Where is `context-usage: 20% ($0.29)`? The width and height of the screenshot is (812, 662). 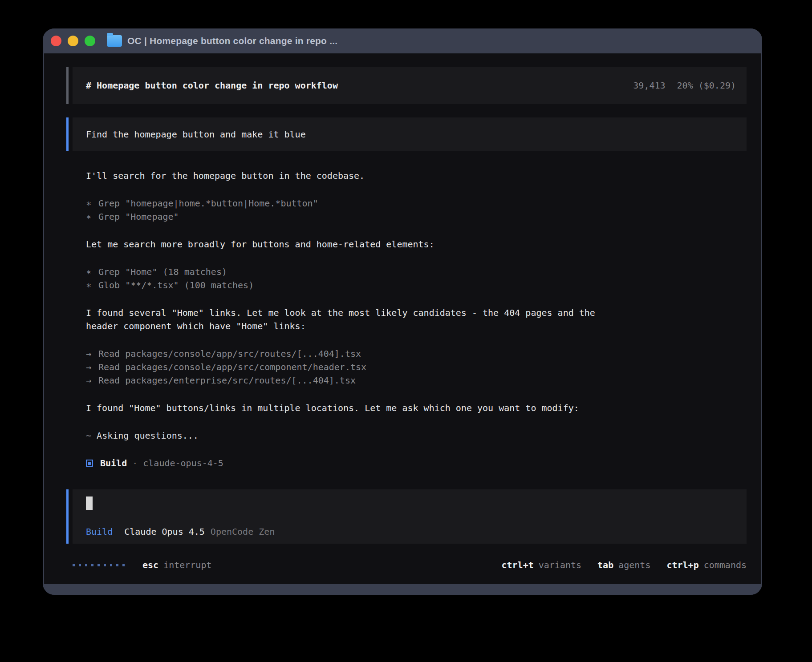
context-usage: 20% ($0.29) is located at coordinates (706, 85).